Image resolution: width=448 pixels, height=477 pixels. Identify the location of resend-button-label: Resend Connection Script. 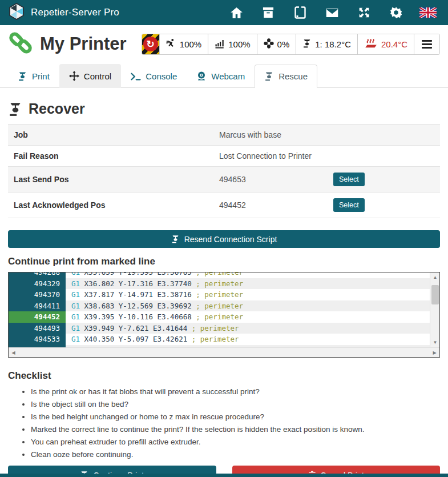
(231, 239).